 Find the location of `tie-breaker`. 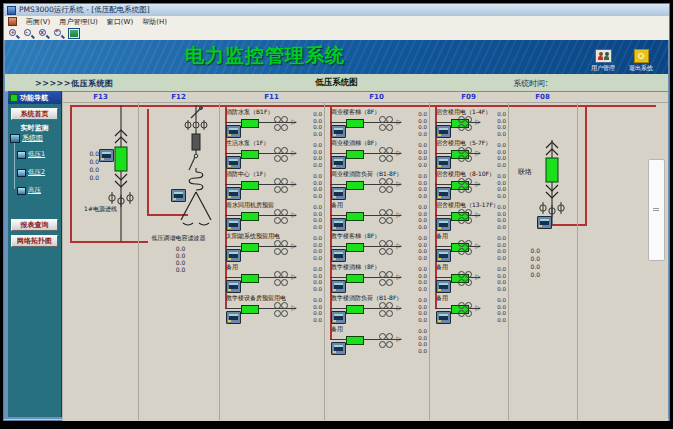

tie-breaker is located at coordinates (552, 170).